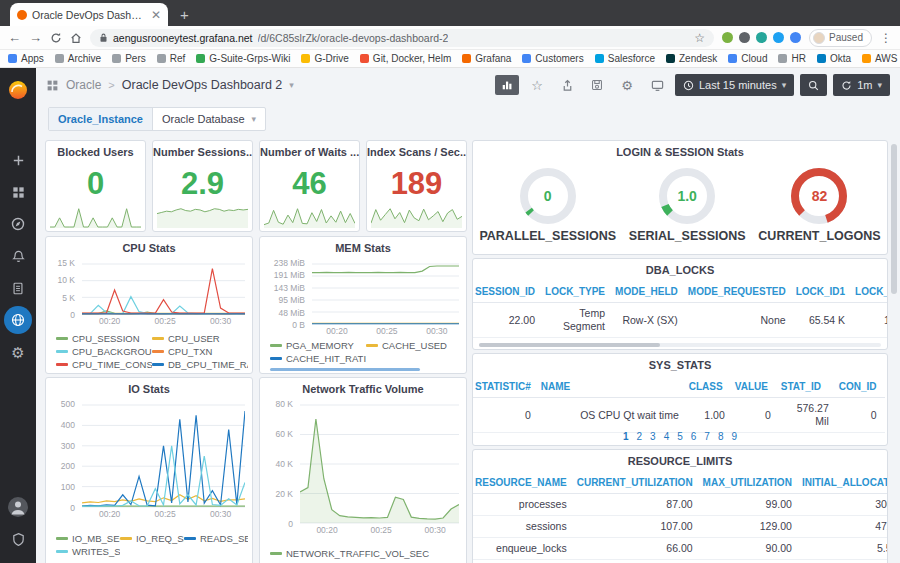 Image resolution: width=900 pixels, height=563 pixels. What do you see at coordinates (657, 85) in the screenshot?
I see `tv-mode-button` at bounding box center [657, 85].